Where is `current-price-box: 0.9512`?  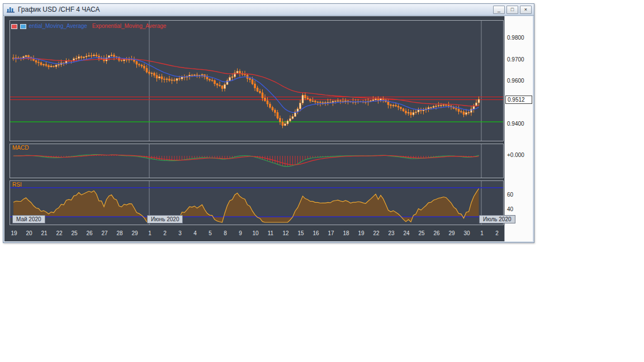 current-price-box: 0.9512 is located at coordinates (519, 99).